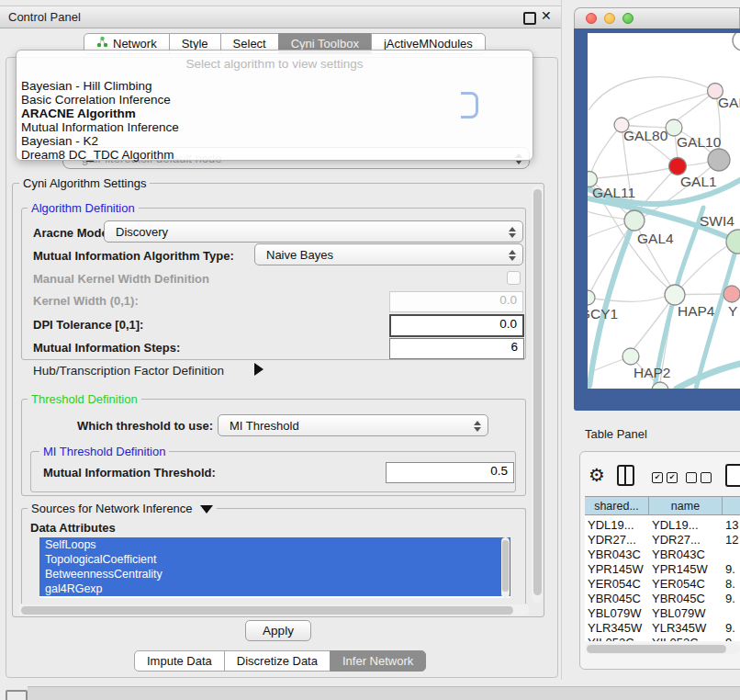 This screenshot has height=700, width=740. I want to click on column-header: A, so click(731, 505).